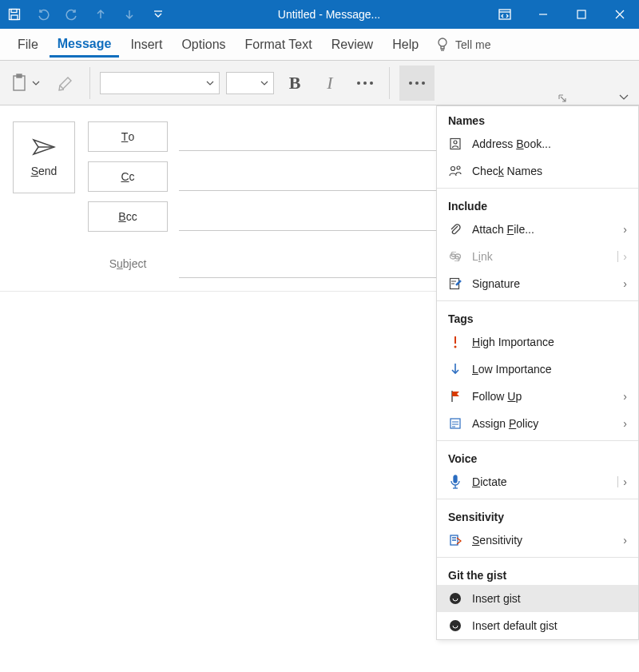 The image size is (639, 672). Describe the element at coordinates (581, 14) in the screenshot. I see `maximize-icon` at that location.